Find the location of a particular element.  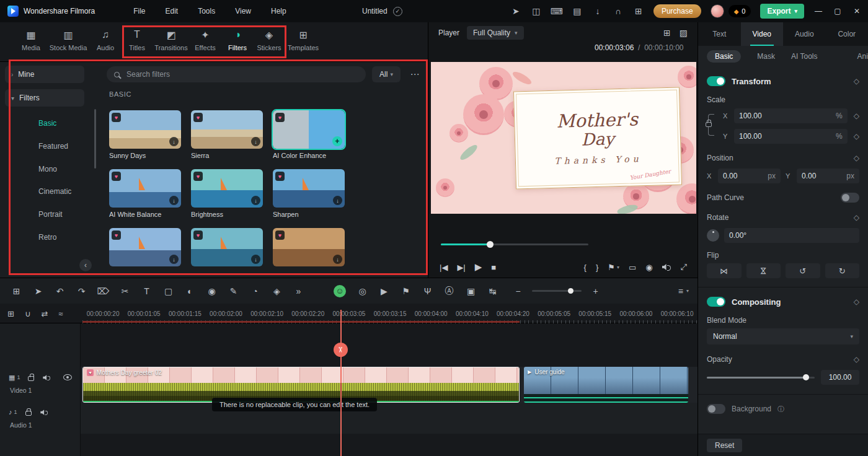

lock-track-icon is located at coordinates (29, 413).